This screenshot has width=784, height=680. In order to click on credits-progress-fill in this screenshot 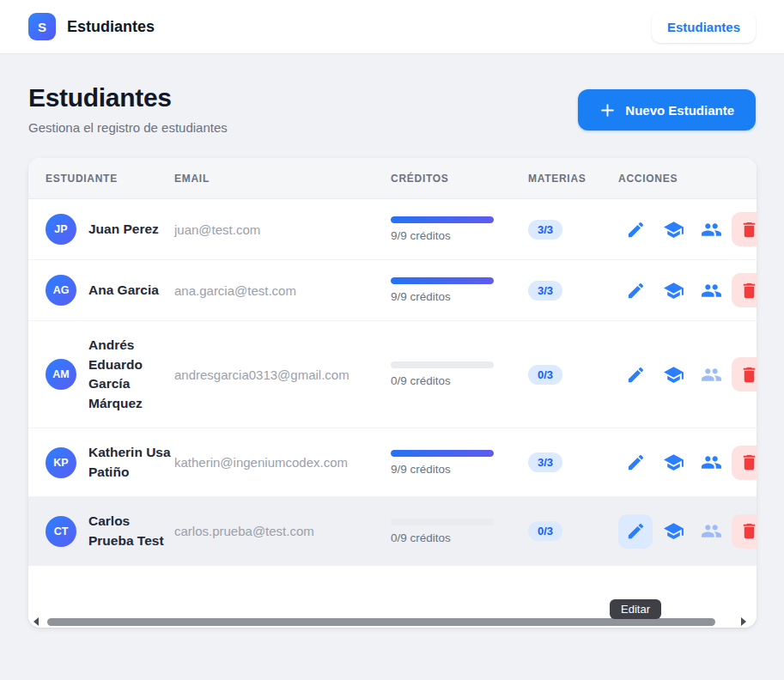, I will do `click(442, 281)`.